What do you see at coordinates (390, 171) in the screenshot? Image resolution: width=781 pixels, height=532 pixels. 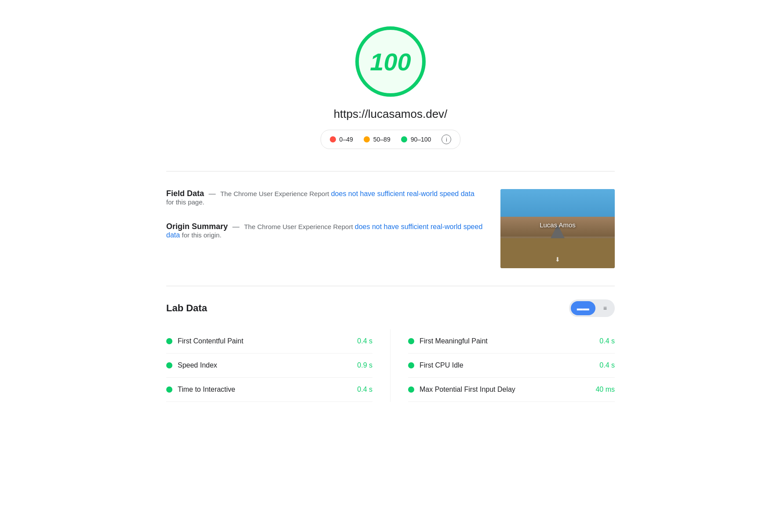 I see `top-divider` at bounding box center [390, 171].